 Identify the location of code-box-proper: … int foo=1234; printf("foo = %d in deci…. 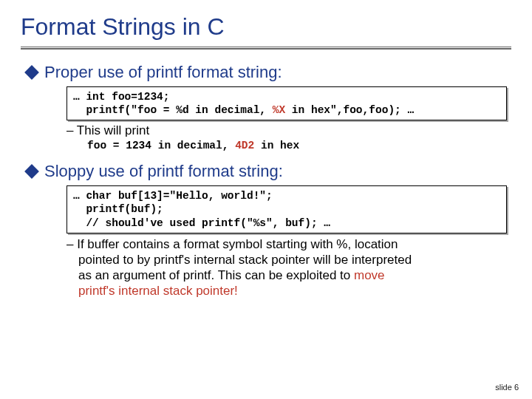
(287, 103).